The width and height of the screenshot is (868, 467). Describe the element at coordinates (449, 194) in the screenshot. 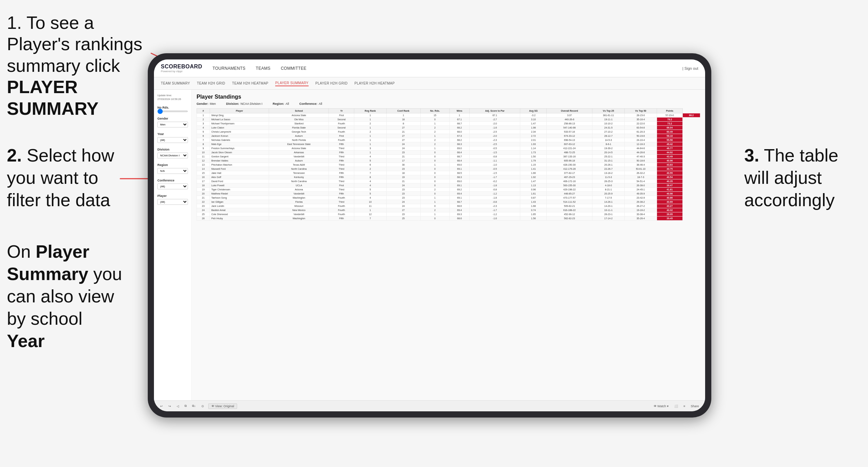

I see `table-row: 20Matthew RiedelVanderbiltFifth523069.4-…` at that location.